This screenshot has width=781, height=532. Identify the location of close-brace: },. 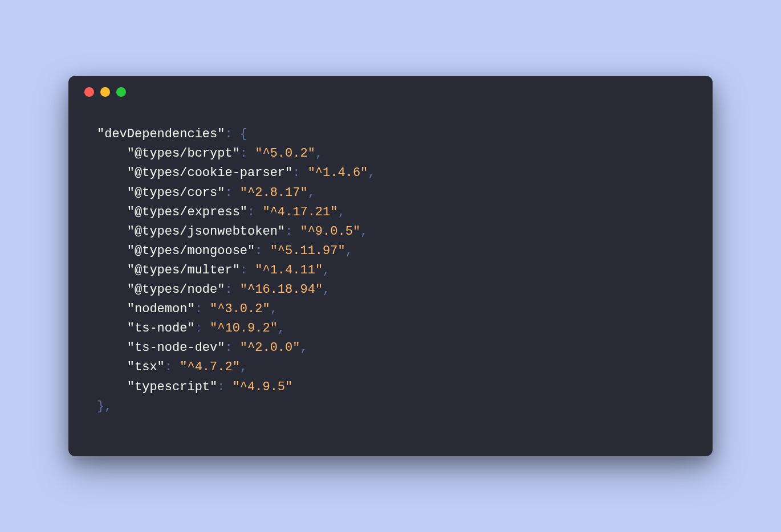
(104, 407).